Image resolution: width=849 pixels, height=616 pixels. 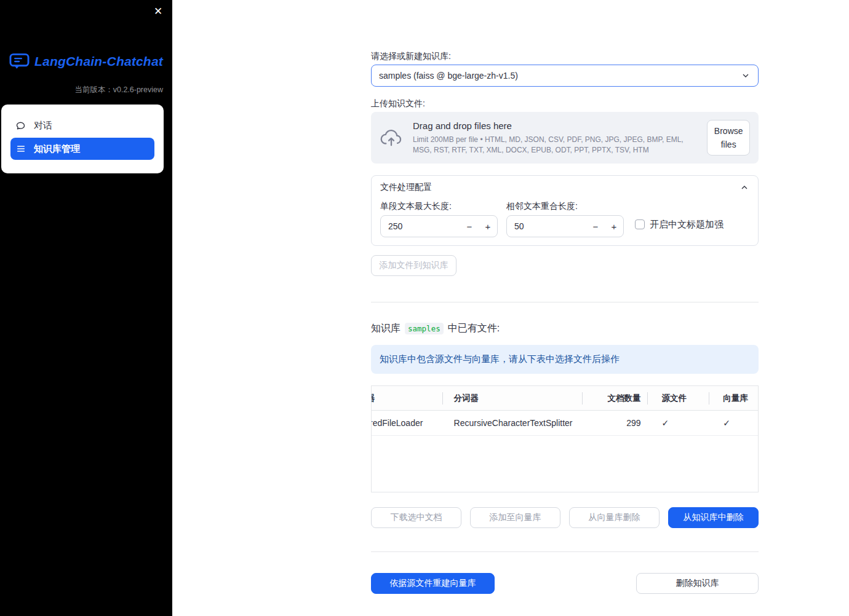 What do you see at coordinates (615, 398) in the screenshot?
I see `column-header-doc-count: 文档数量` at bounding box center [615, 398].